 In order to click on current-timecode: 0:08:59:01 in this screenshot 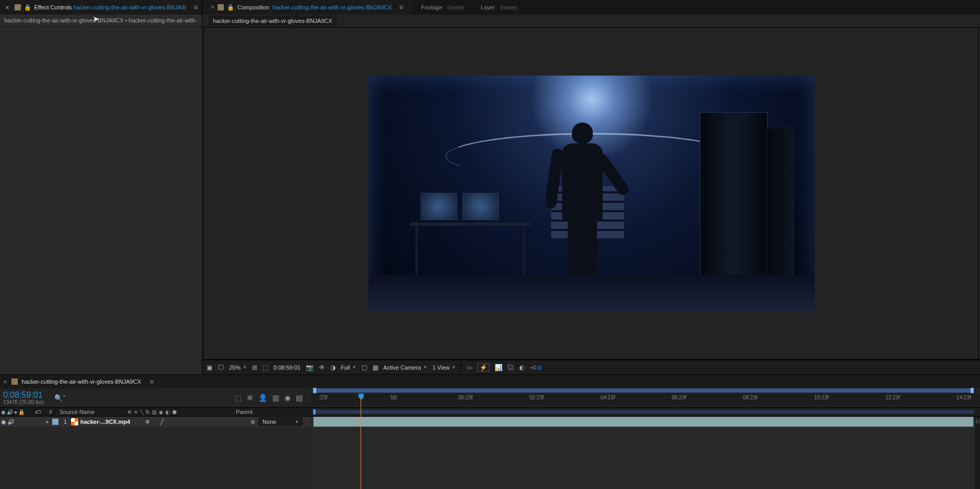, I will do `click(23, 395)`.